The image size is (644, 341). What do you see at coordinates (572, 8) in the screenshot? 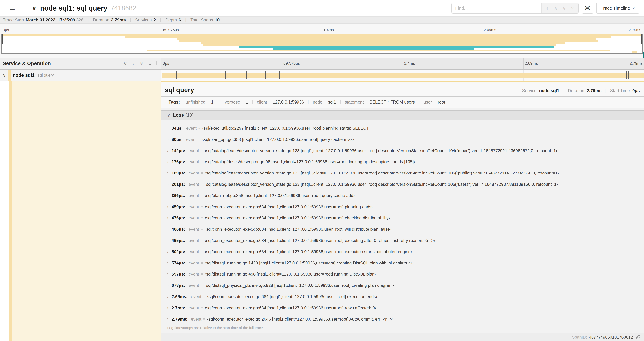
I see `find-clear-icon: ×` at bounding box center [572, 8].